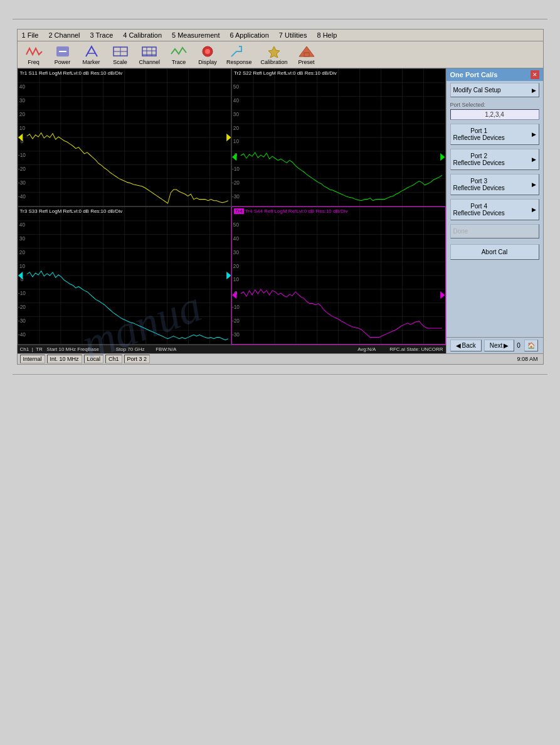 The height and width of the screenshot is (745, 560). I want to click on status-ch1: Ch1, so click(114, 359).